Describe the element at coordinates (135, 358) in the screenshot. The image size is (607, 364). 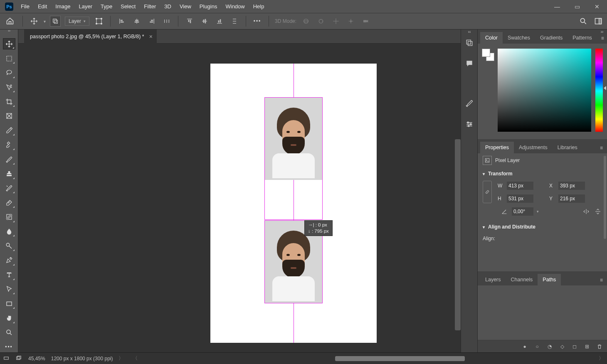
I see `scroll-left-icon: 〈` at that location.